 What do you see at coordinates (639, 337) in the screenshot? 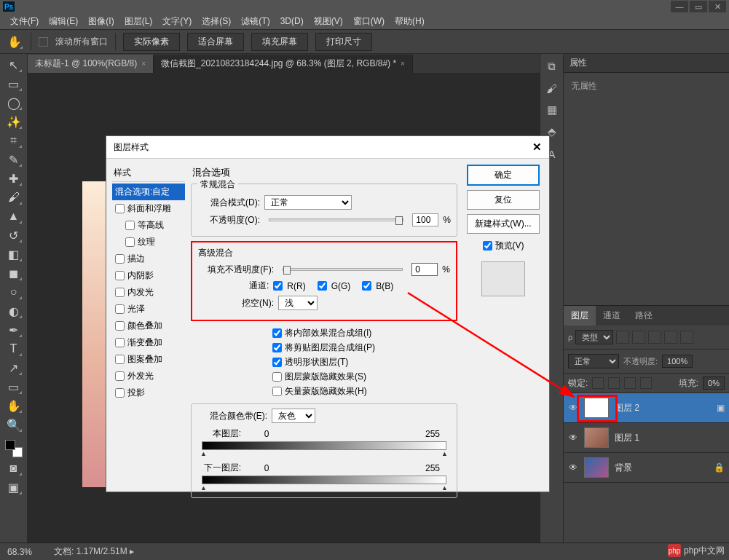
I see `filter-adjust-icon` at bounding box center [639, 337].